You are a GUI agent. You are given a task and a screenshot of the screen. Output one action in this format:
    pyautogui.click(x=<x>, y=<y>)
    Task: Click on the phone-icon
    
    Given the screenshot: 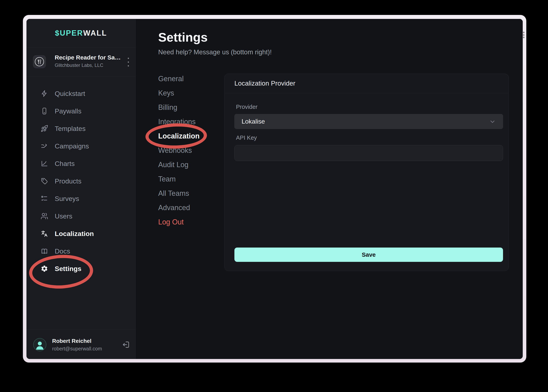 What is the action you would take?
    pyautogui.click(x=44, y=111)
    